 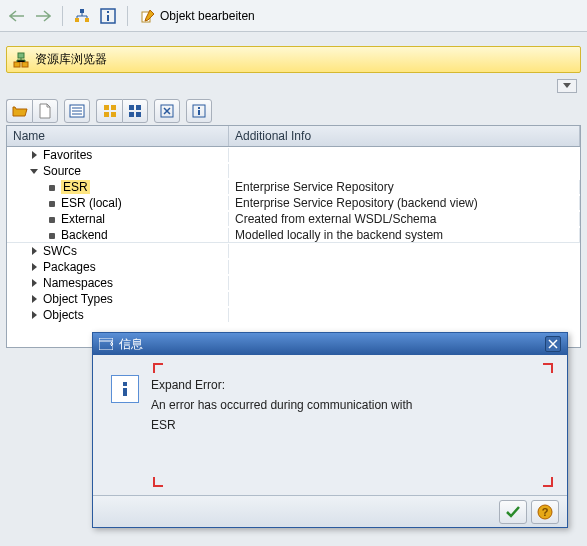 What do you see at coordinates (62, 171) in the screenshot?
I see `tree-node-label: Source` at bounding box center [62, 171].